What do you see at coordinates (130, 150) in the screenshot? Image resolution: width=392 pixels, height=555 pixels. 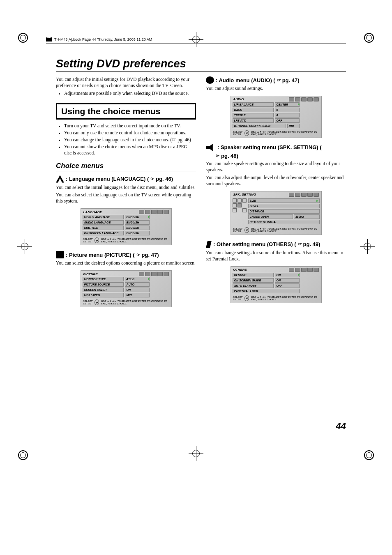 I see `using-bullet: You cannot show the choice menus when an…` at bounding box center [130, 150].